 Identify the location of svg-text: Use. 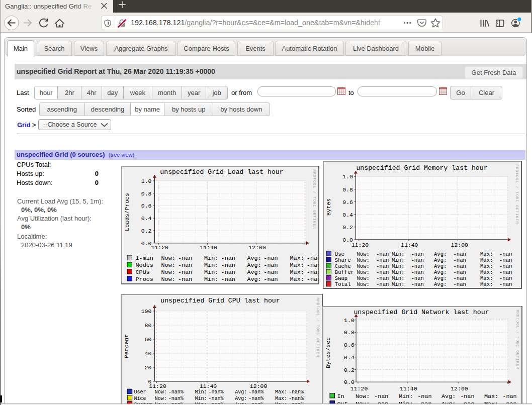
(340, 254).